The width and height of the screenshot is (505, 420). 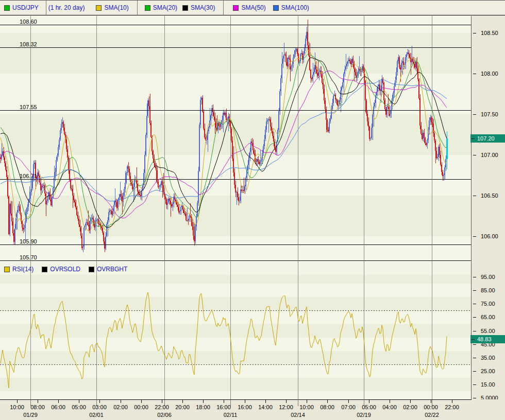 What do you see at coordinates (30, 415) in the screenshot?
I see `date-label: 01/29` at bounding box center [30, 415].